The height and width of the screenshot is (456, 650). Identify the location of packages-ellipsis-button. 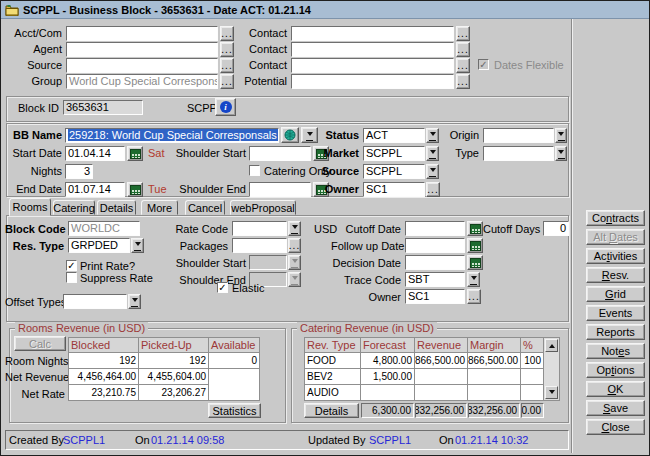
(294, 246).